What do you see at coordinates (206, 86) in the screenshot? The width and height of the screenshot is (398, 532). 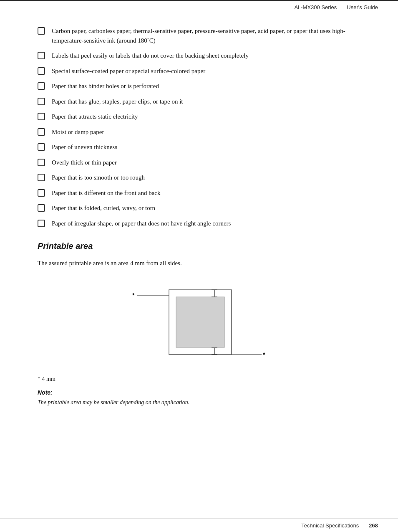 I see `bullet-text: Paper that has binder holes or is perfor…` at bounding box center [206, 86].